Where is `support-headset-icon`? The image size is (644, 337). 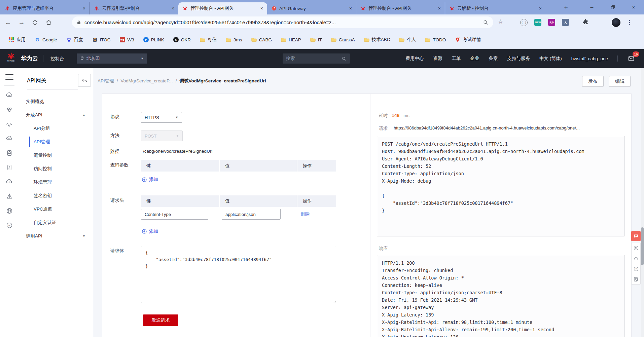 support-headset-icon is located at coordinates (636, 258).